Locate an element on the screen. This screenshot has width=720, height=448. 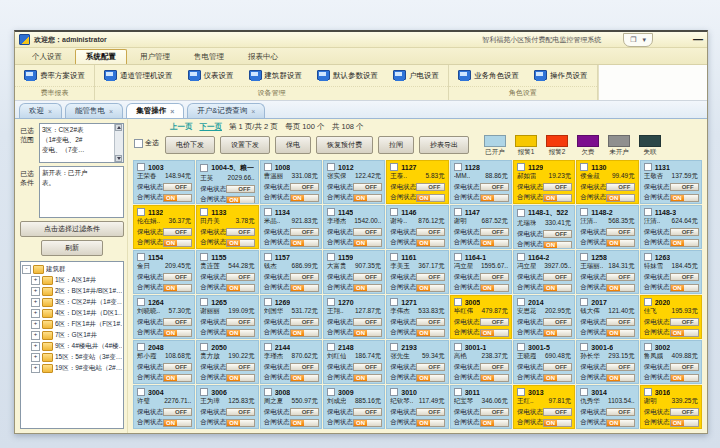
scroll-up-icon is located at coordinates (118, 128).